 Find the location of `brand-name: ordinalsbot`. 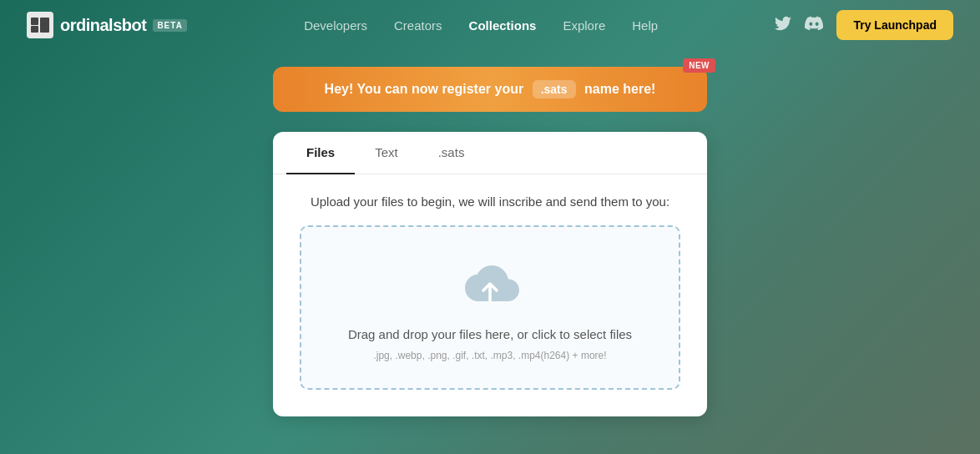

brand-name: ordinalsbot is located at coordinates (104, 25).